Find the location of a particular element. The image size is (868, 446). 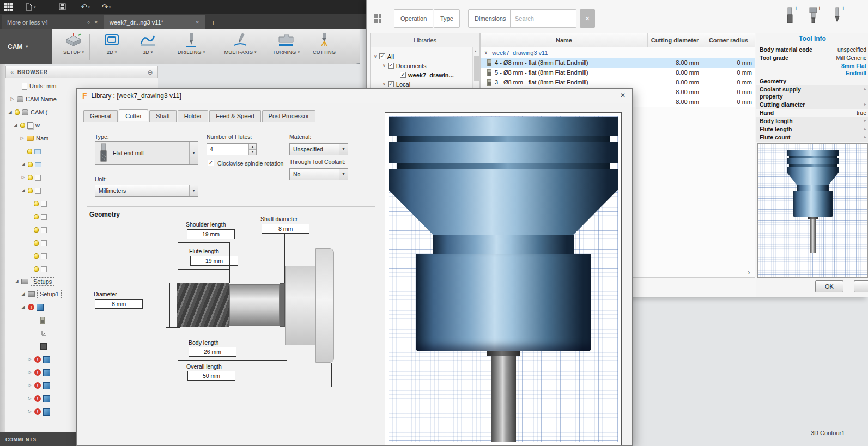

clear-search-button is located at coordinates (587, 19).